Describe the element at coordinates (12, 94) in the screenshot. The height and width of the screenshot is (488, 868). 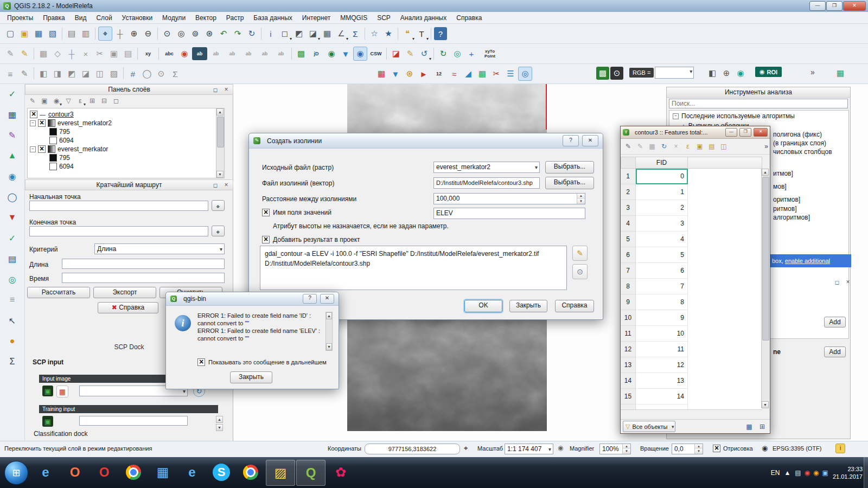
I see `strip-select-v-icon: ✓` at that location.